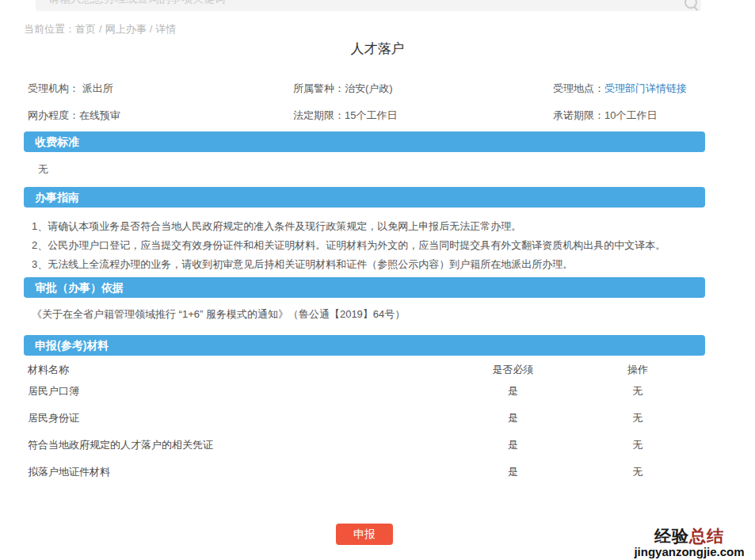  Describe the element at coordinates (513, 370) in the screenshot. I see `col-header-required: 是否必须` at that location.